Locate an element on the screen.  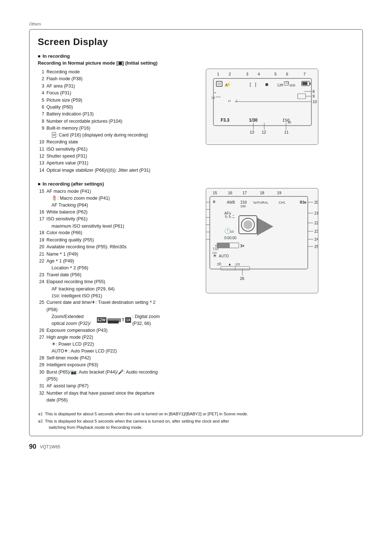
svg-text: NATURAL is located at coordinates (261, 203).